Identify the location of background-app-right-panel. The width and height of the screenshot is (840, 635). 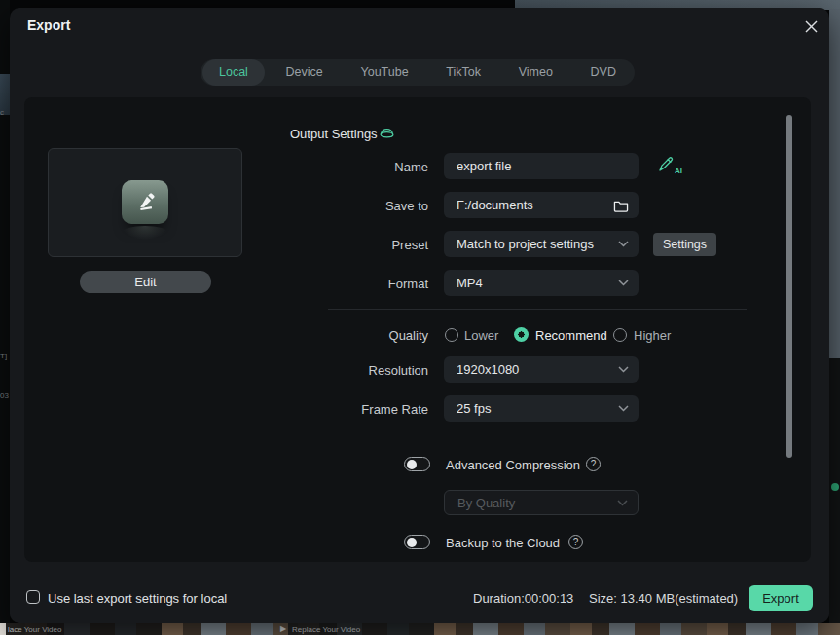
(835, 183).